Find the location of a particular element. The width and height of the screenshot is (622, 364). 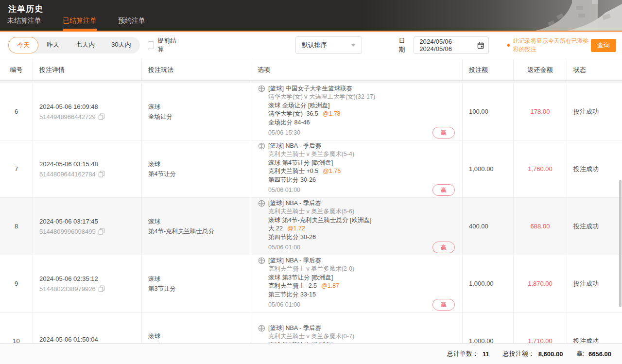

order-id-line: 5144809996098495 is located at coordinates (90, 231).